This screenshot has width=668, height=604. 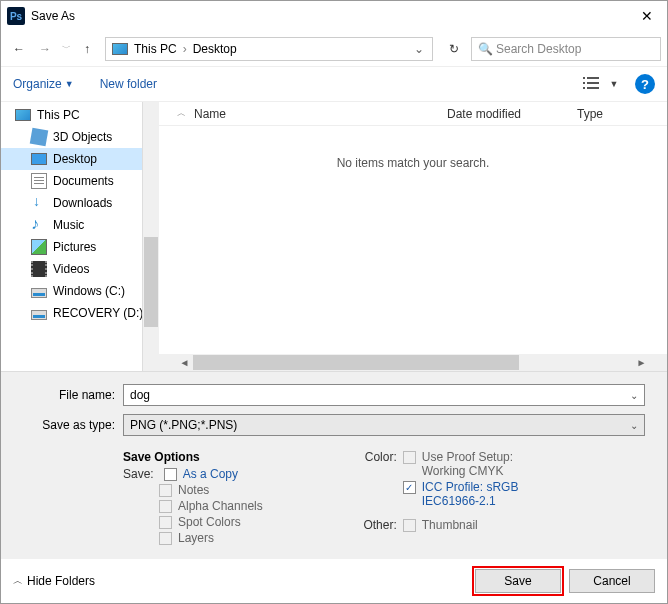 What do you see at coordinates (80, 137) in the screenshot?
I see `tree-item-3d-objects: 3D Objects` at bounding box center [80, 137].